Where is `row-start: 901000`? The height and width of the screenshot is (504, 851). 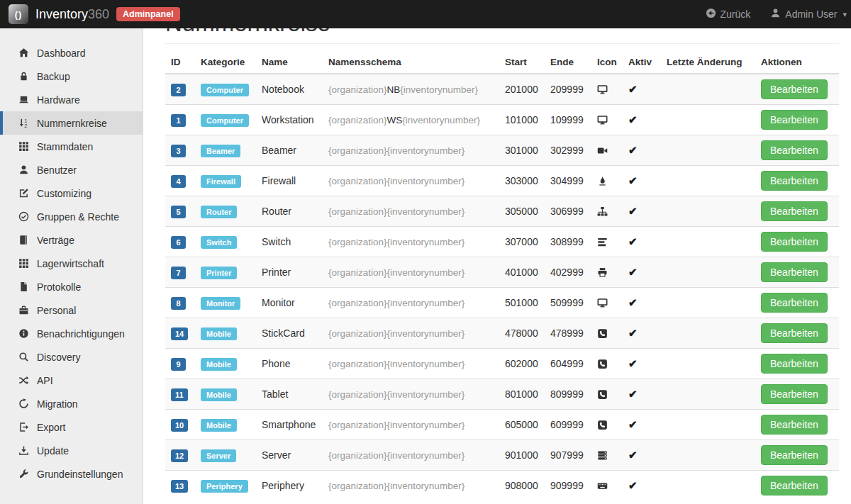 row-start: 901000 is located at coordinates (522, 455).